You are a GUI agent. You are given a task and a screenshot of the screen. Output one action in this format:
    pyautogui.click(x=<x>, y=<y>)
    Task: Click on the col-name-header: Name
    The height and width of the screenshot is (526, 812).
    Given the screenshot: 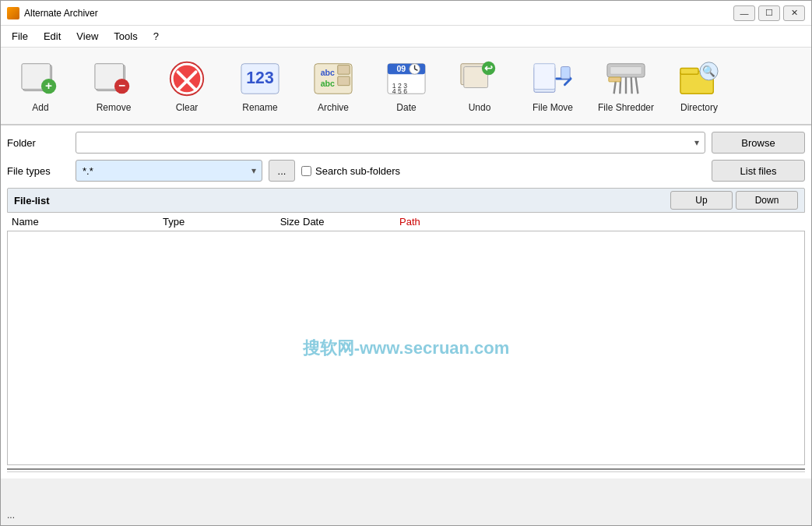 What is the action you would take?
    pyautogui.click(x=85, y=221)
    